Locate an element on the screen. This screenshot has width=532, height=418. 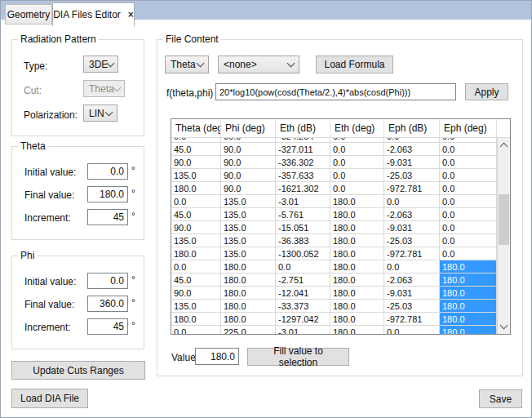
close-icon: × is located at coordinates (131, 15).